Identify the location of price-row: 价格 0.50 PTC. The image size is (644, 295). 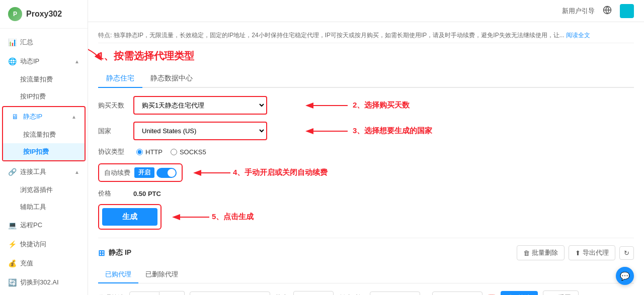
(366, 193).